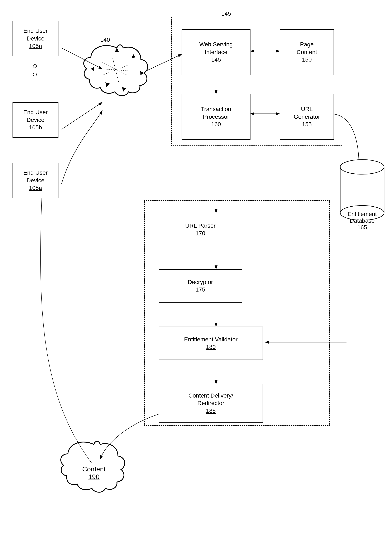  What do you see at coordinates (216, 113) in the screenshot?
I see `transaction-processor-label: TransactionProcessor` at bounding box center [216, 113].